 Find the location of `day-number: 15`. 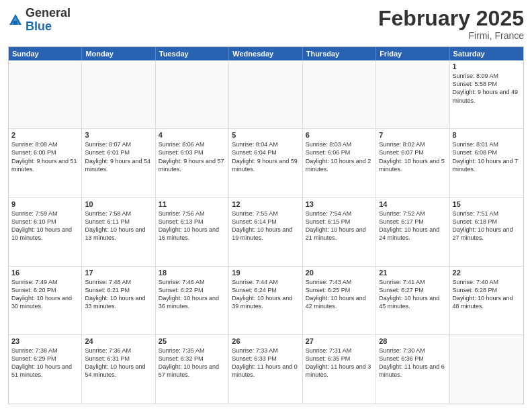

day-number: 15 is located at coordinates (486, 204).